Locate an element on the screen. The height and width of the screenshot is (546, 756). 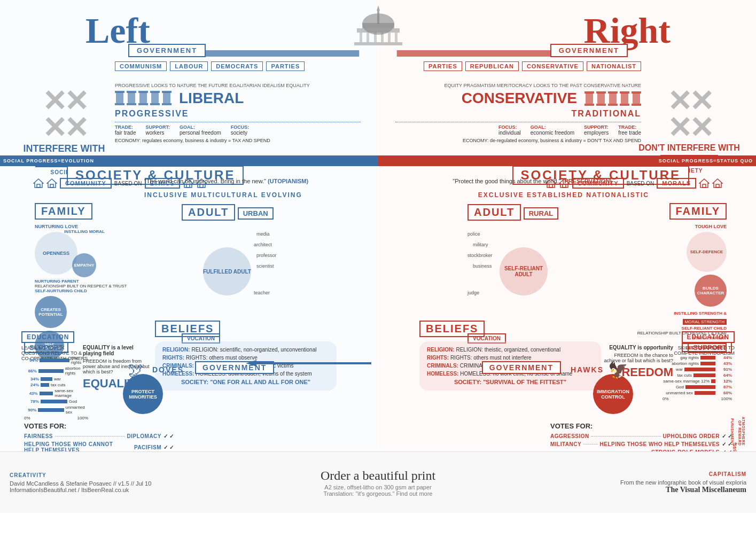
print-title: Order a beautiful print is located at coordinates (378, 475).